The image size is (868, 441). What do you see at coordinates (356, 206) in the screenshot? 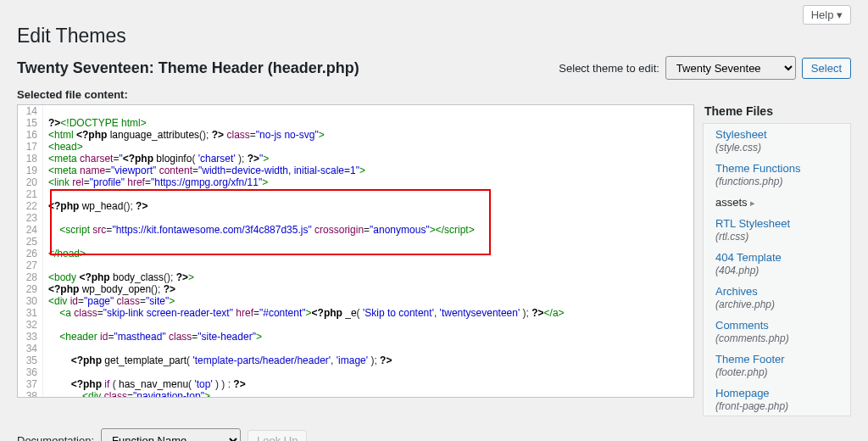
I see `code-line: 22<?php wp_head(); ?>` at bounding box center [356, 206].